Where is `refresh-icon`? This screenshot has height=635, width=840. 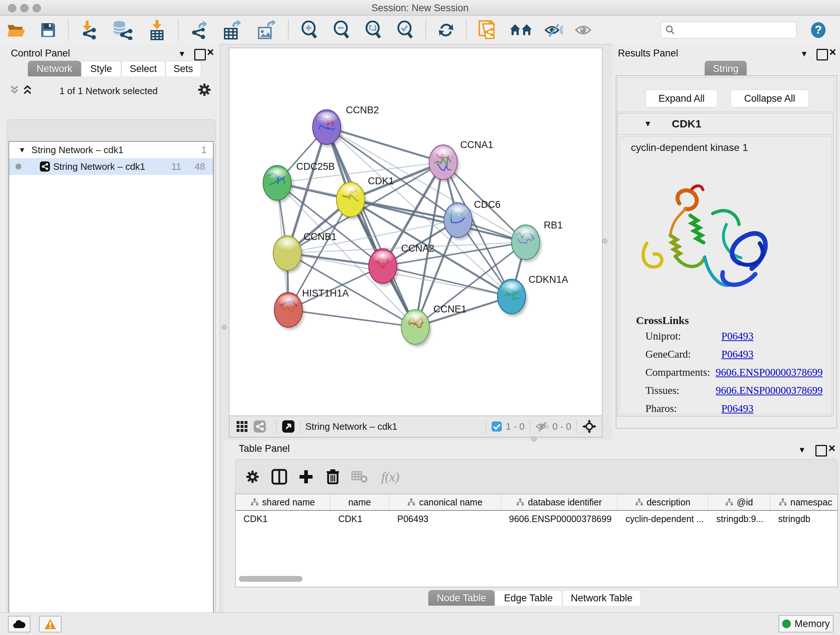
refresh-icon is located at coordinates (446, 30).